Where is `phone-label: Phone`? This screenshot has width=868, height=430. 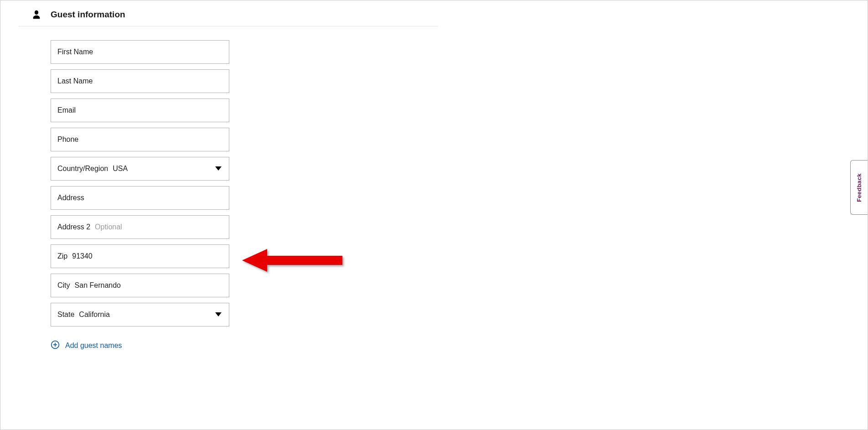
phone-label: Phone is located at coordinates (68, 140).